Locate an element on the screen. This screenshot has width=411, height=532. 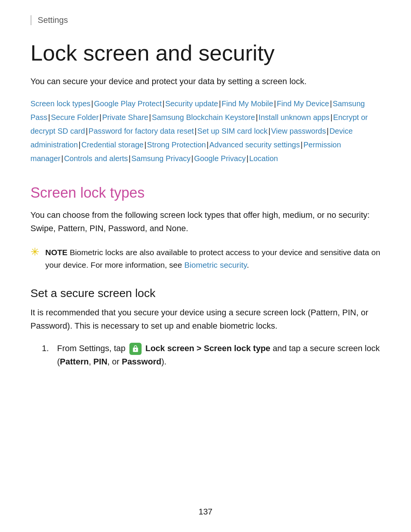
page-number: 137 is located at coordinates (206, 512).